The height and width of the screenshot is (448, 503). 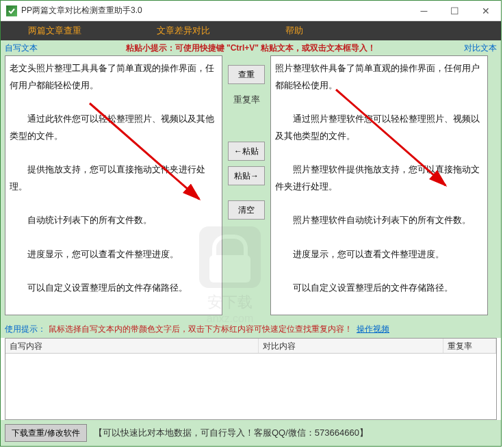 What do you see at coordinates (25, 330) in the screenshot?
I see `usage-label: 使用提示：` at bounding box center [25, 330].